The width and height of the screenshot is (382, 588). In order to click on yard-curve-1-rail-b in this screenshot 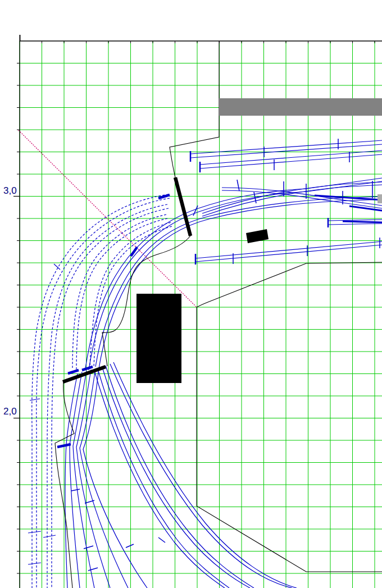, I will do `click(163, 478)`.